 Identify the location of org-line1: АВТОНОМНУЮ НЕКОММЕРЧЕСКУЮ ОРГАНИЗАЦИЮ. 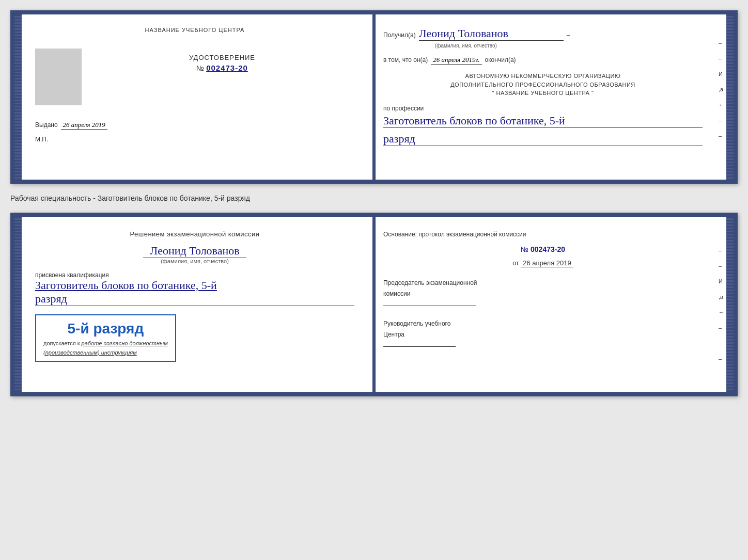
(543, 76).